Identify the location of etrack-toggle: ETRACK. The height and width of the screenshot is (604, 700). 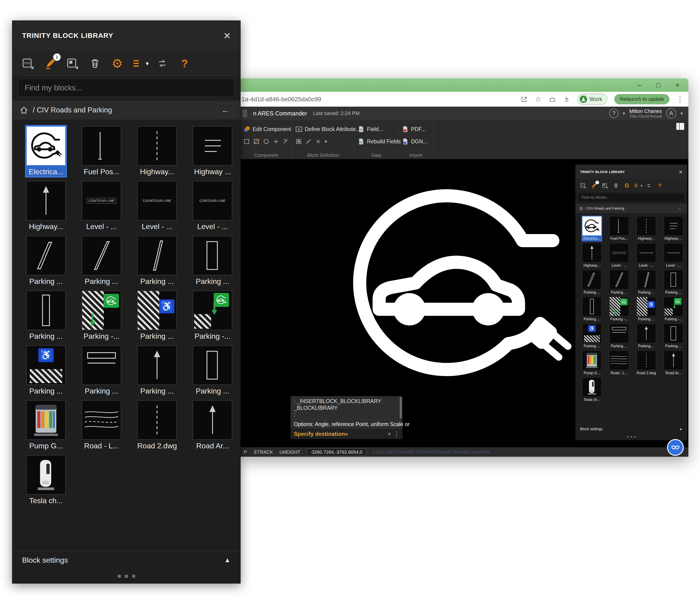
(264, 452).